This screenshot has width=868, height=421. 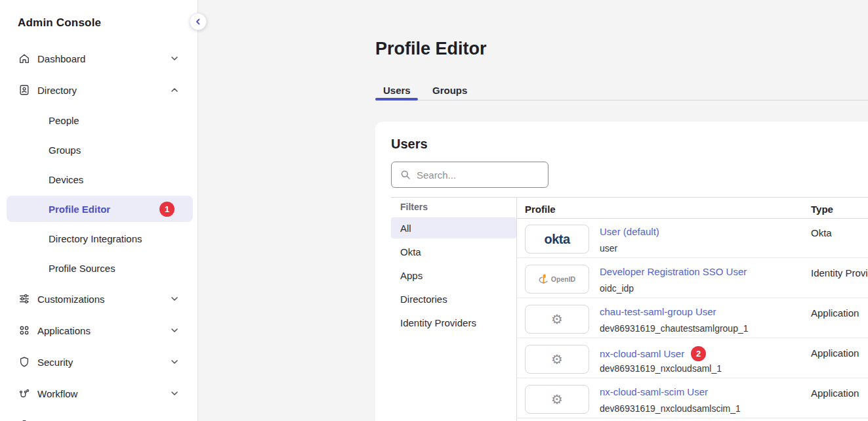 What do you see at coordinates (71, 299) in the screenshot?
I see `sidebar-item-label: Customizations` at bounding box center [71, 299].